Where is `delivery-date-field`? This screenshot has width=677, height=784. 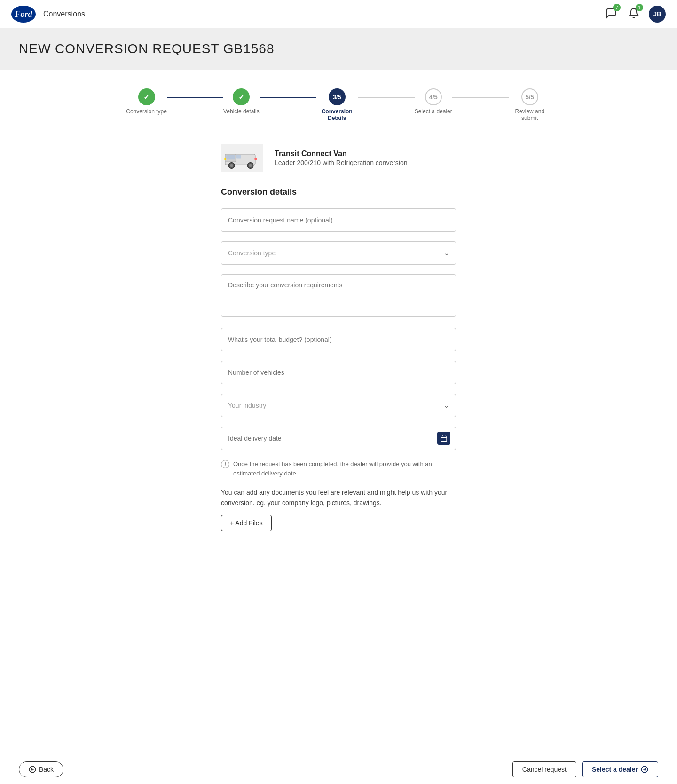
delivery-date-field is located at coordinates (338, 438).